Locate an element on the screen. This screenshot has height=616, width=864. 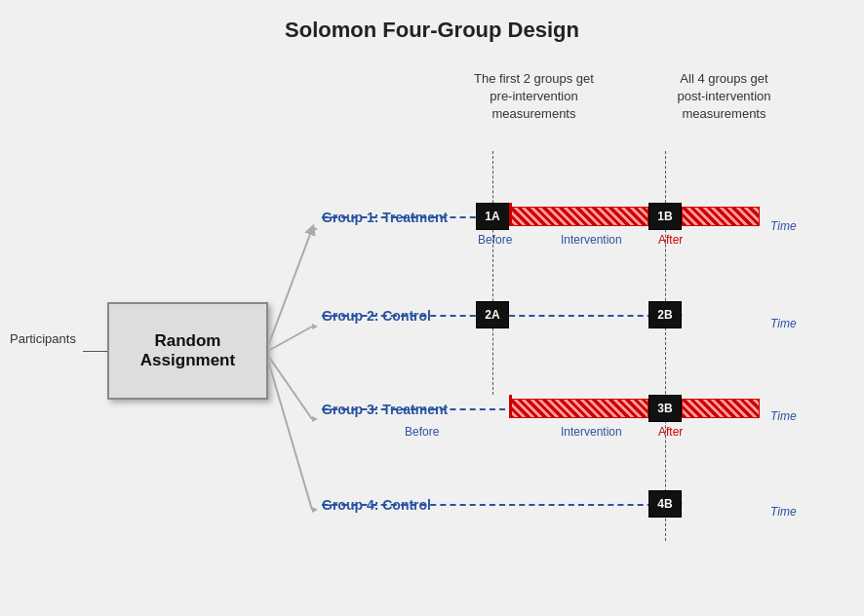
g1-red-divider is located at coordinates (511, 214).